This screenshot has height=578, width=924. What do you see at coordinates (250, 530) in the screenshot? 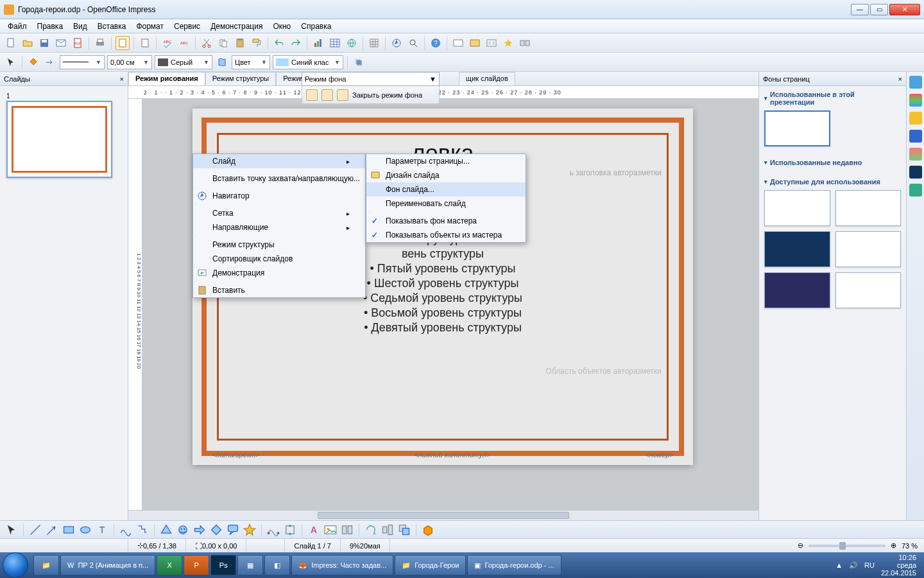
I see `stars-icon` at bounding box center [250, 530].